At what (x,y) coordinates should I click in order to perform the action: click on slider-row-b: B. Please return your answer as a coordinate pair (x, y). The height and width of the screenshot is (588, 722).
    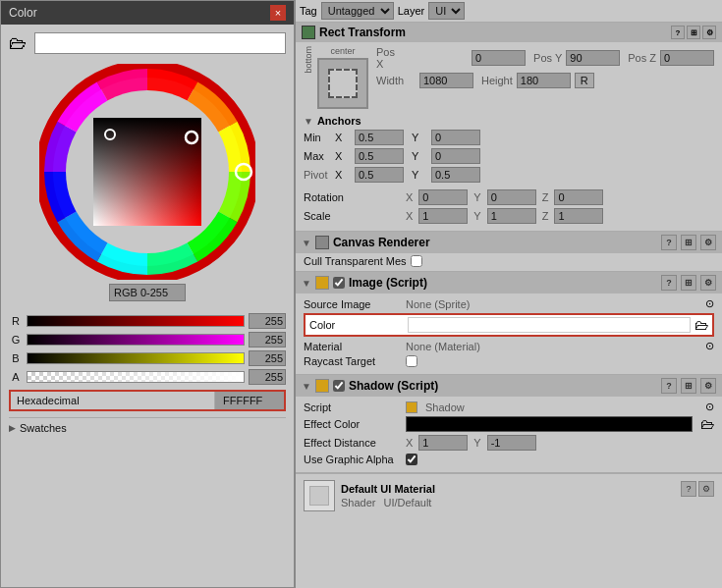
    Looking at the image, I should click on (147, 358).